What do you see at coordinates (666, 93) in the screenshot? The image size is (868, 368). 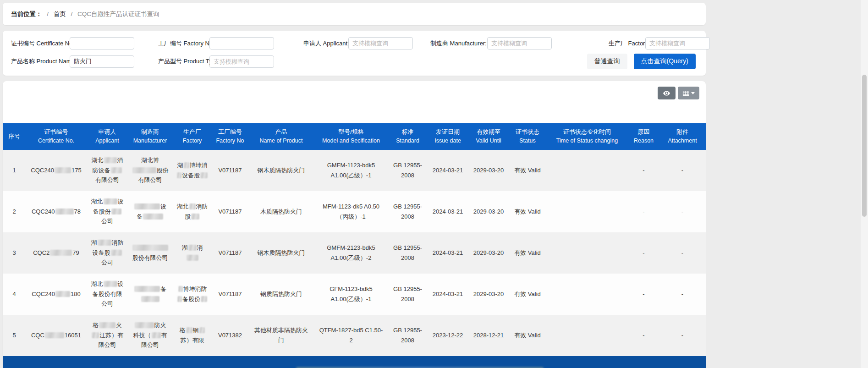 I see `toggle-columns-button` at bounding box center [666, 93].